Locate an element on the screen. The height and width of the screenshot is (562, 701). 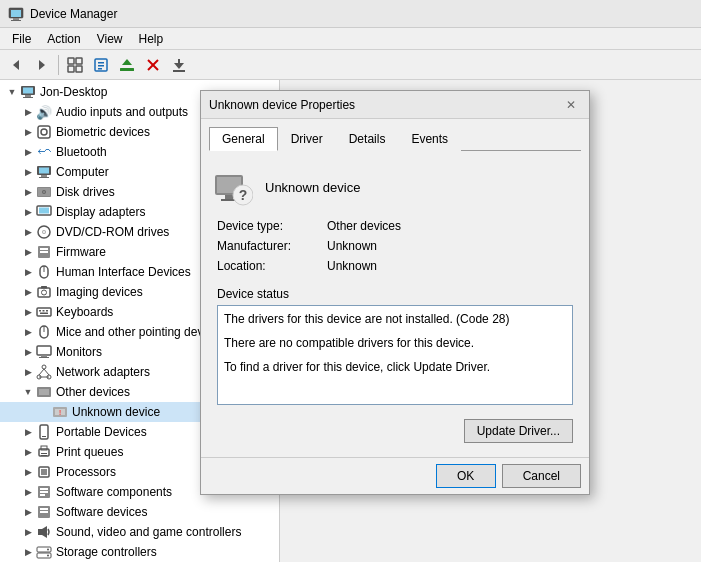
sw-comp-icon is located at coordinates (44, 492).